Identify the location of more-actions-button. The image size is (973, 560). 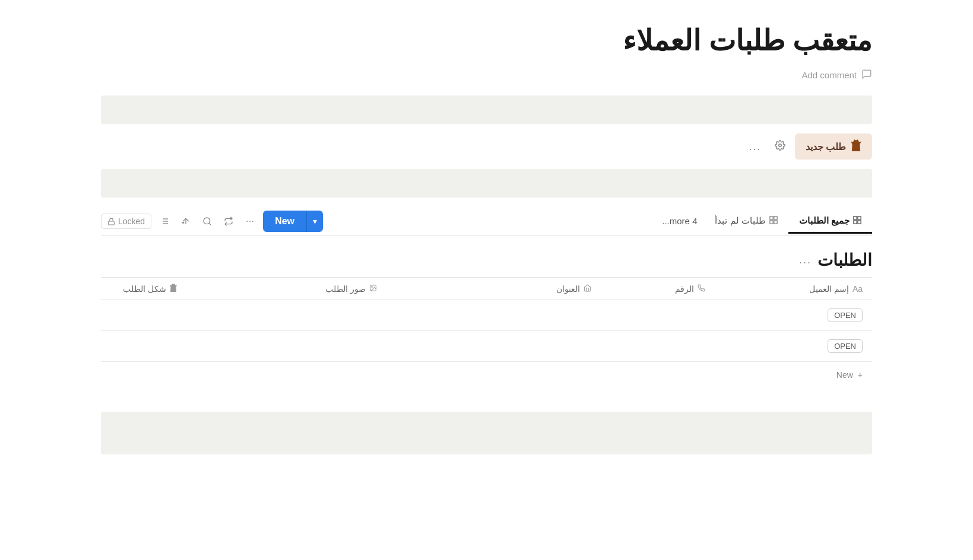
(250, 221).